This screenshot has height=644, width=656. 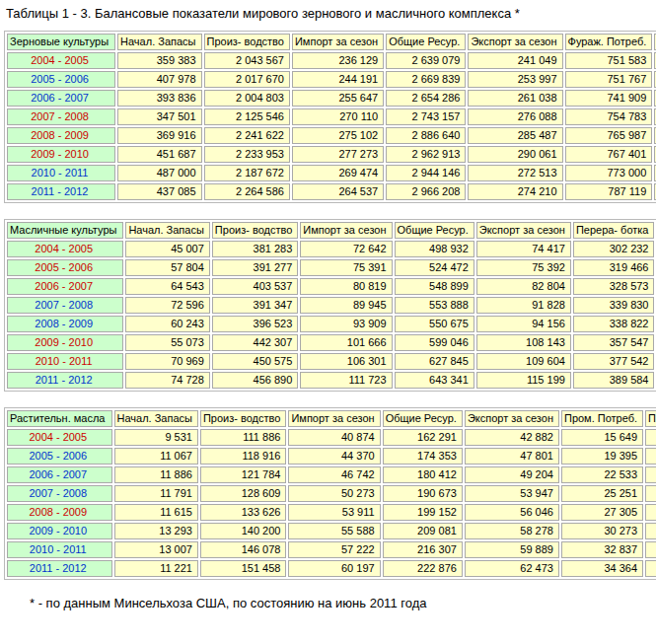 What do you see at coordinates (156, 493) in the screenshot?
I see `value-cell: 11 791` at bounding box center [156, 493].